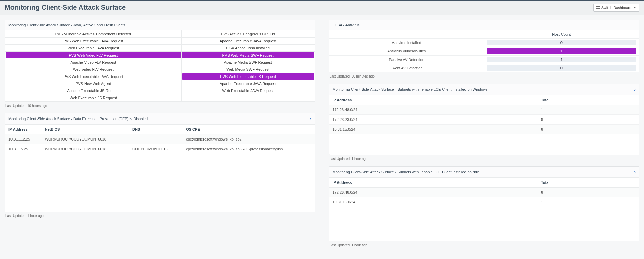 The height and width of the screenshot is (259, 644). Describe the element at coordinates (93, 91) in the screenshot. I see `matrix-cell: Apache Executable JS Request` at that location.